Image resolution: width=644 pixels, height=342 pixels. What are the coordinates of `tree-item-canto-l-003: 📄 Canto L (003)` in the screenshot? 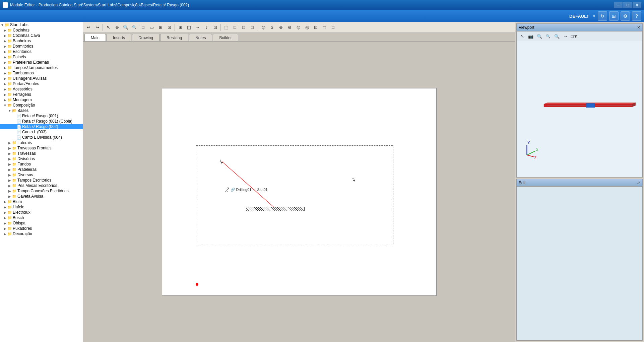 It's located at (42, 132).